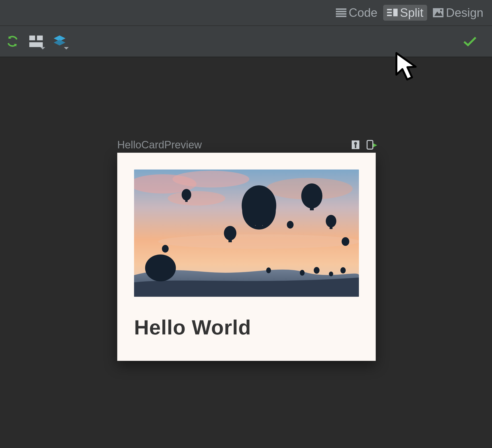 Image resolution: width=492 pixels, height=448 pixels. Describe the element at coordinates (246, 145) in the screenshot. I see `preview-header: HelloCardPreview` at that location.